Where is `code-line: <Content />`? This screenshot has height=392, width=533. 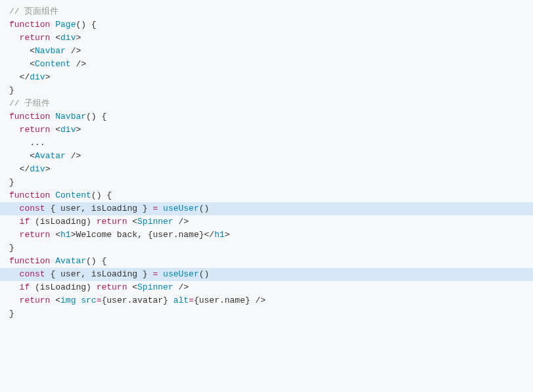 code-line: <Content /> is located at coordinates (267, 64).